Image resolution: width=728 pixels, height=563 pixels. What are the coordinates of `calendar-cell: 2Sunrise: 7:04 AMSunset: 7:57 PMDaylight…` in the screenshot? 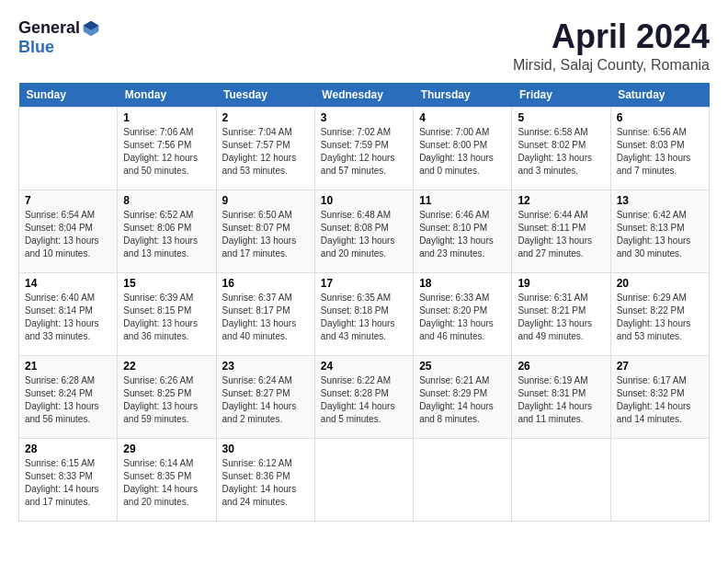 It's located at (265, 148).